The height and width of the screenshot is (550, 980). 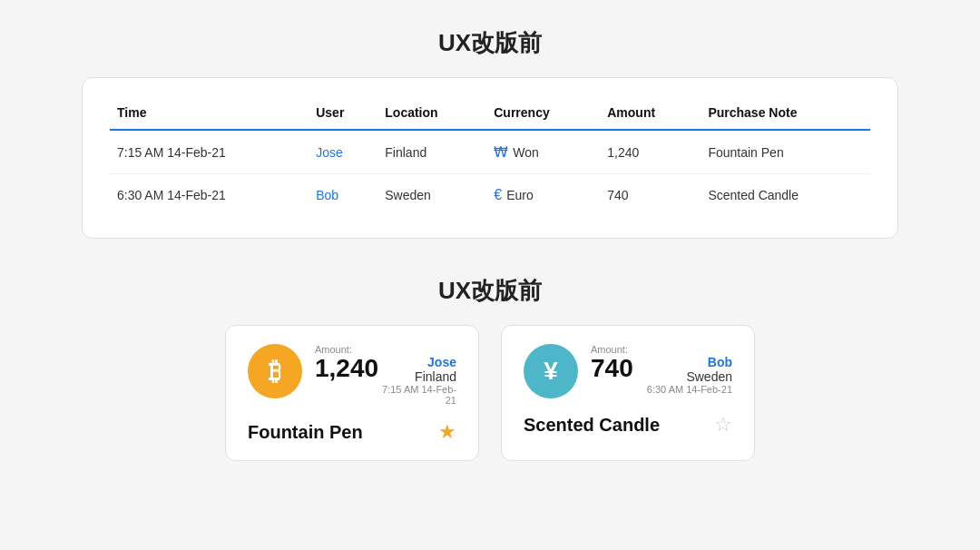 I want to click on card-user-block: Bob Sweden 6:30 AM 14-Feb-21, so click(x=690, y=375).